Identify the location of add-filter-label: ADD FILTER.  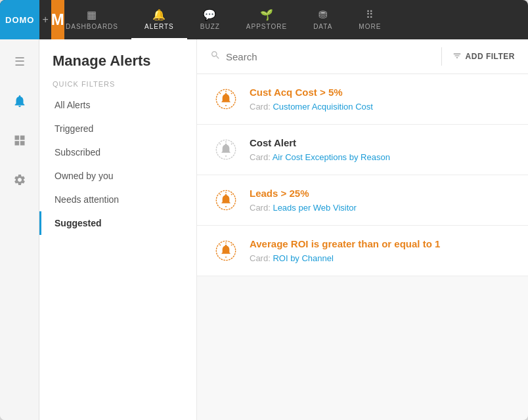
(490, 56).